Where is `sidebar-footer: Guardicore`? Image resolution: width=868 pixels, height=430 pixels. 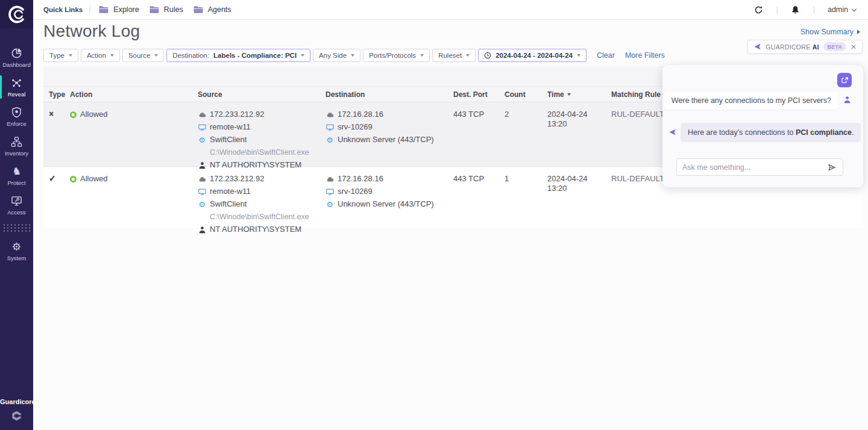 sidebar-footer: Guardicore is located at coordinates (17, 411).